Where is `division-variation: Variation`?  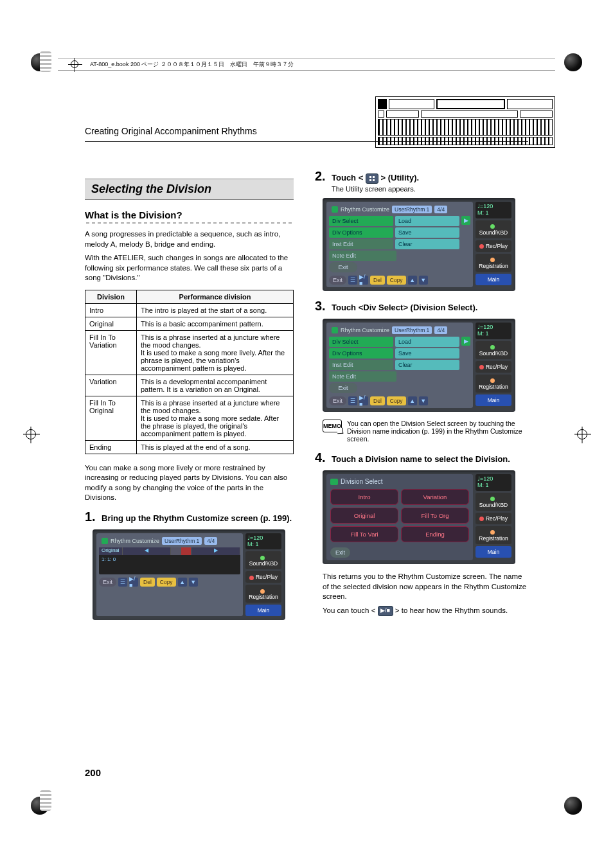 division-variation: Variation is located at coordinates (435, 497).